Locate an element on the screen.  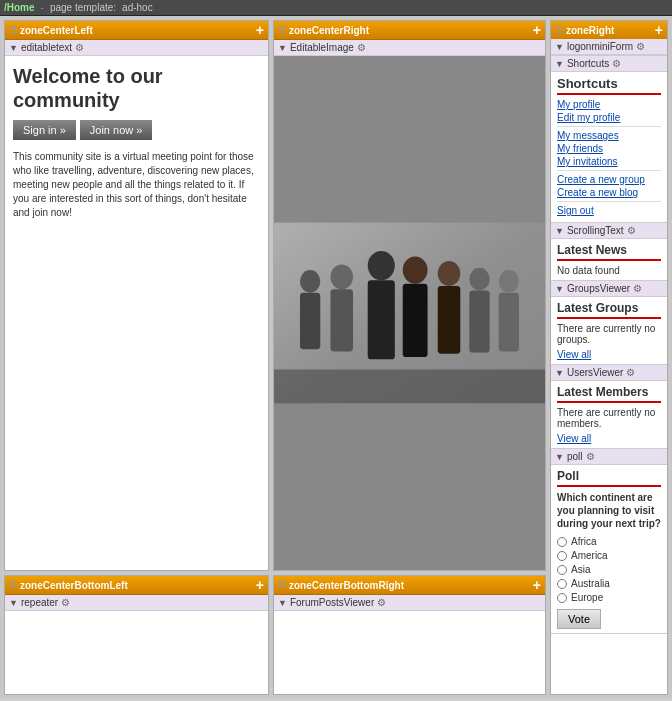
shortcuts-link-myprofile: My profile is located at coordinates (609, 104).